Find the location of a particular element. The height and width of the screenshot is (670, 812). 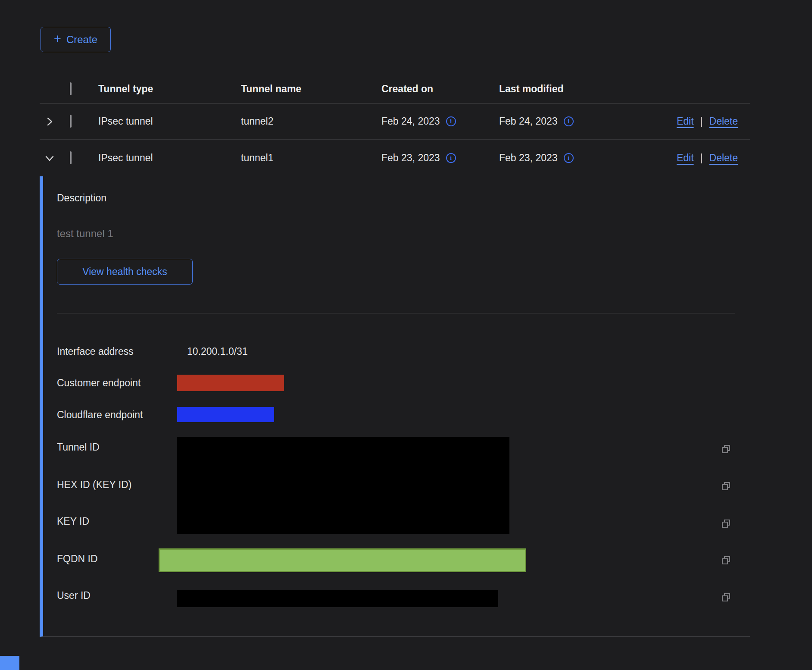

tunnels-table: Tunnel type Tunnel name Created on Last … is located at coordinates (395, 125).